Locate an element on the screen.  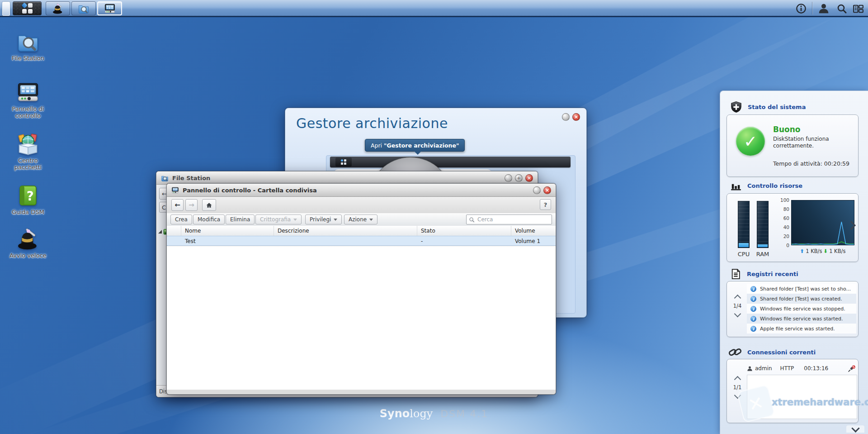
widget-panel-collapse-button is located at coordinates (855, 429).